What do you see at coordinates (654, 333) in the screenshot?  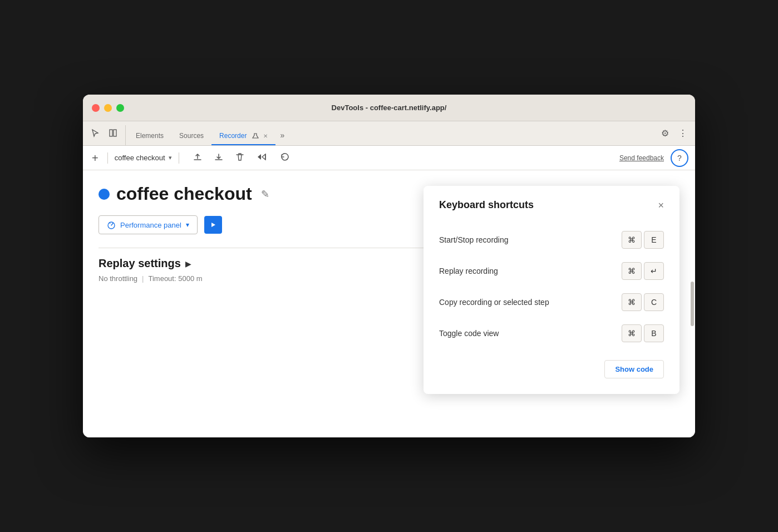 I see `key-b: B` at bounding box center [654, 333].